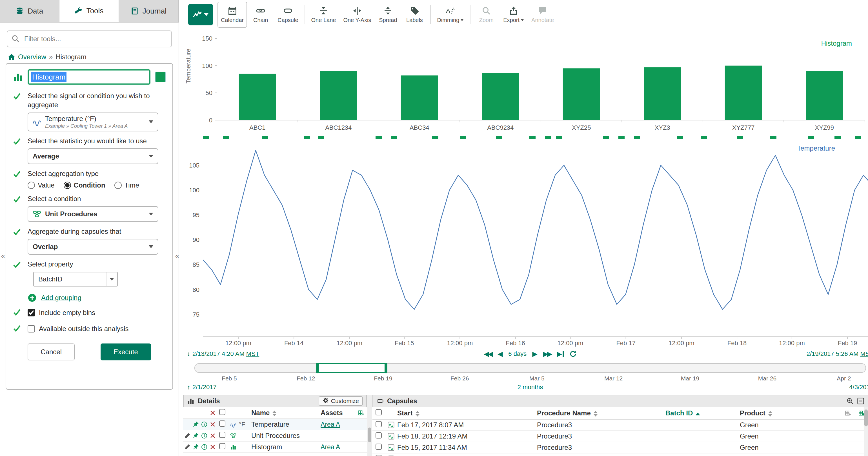 This screenshot has width=868, height=456. Describe the element at coordinates (527, 387) in the screenshot. I see `timeline-duration: 2 months` at that location.